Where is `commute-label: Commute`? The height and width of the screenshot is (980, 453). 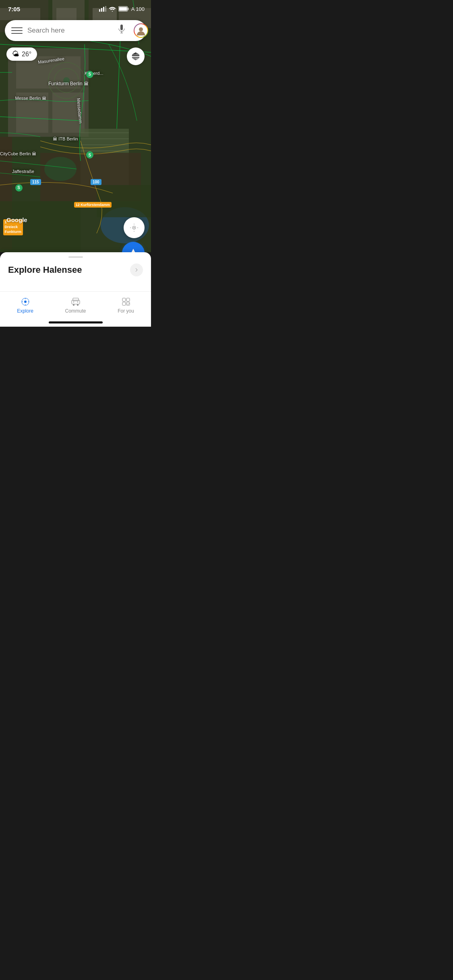
commute-label: Commute is located at coordinates (75, 311).